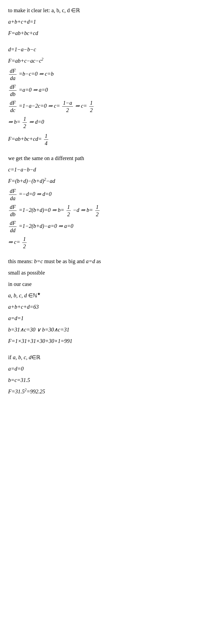  What do you see at coordinates (108, 33) in the screenshot?
I see `eq2-line: F=ab+bc+cd` at bounding box center [108, 33].